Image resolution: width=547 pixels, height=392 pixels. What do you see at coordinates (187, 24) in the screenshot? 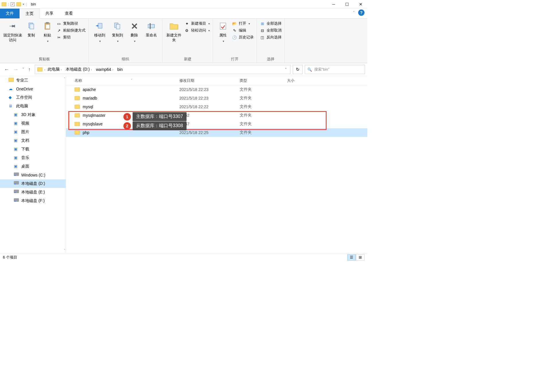
I see `new-item-icon: ✦` at bounding box center [187, 24].